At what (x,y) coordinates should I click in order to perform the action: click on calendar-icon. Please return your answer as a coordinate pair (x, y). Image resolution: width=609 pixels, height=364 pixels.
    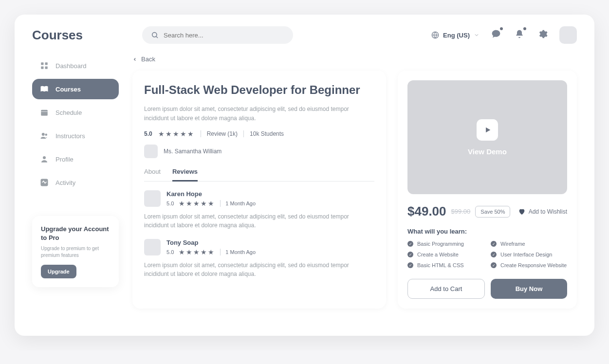
    Looking at the image, I should click on (44, 112).